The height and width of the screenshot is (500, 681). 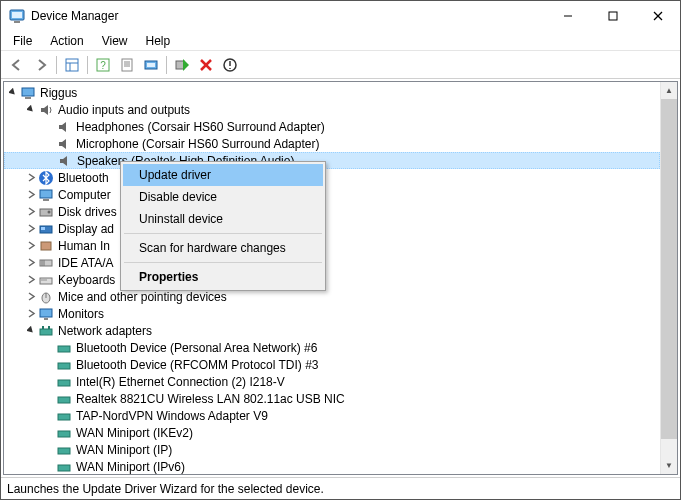 I want to click on menu-view: View, so click(x=115, y=41).